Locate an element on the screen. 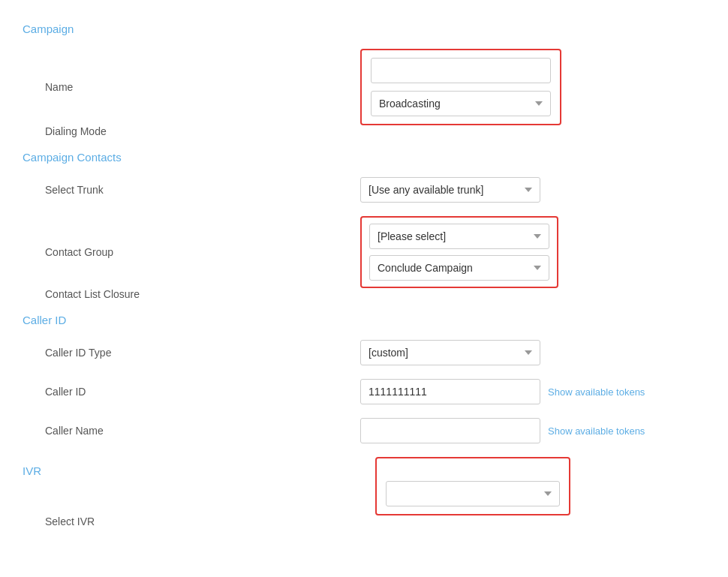 This screenshot has width=728, height=577. campaign-name-highlight: Broadcasting Predictive Preview Progress… is located at coordinates (461, 87).